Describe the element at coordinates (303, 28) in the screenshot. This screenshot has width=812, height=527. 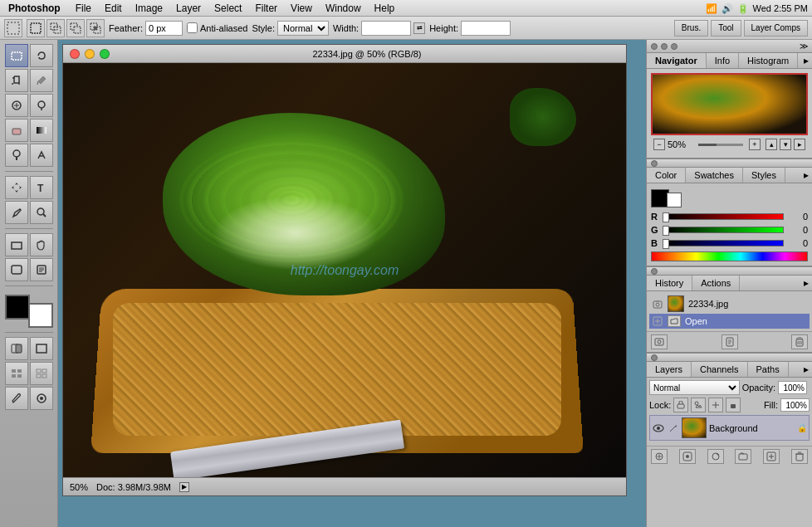
I see `style-select: Normal` at that location.